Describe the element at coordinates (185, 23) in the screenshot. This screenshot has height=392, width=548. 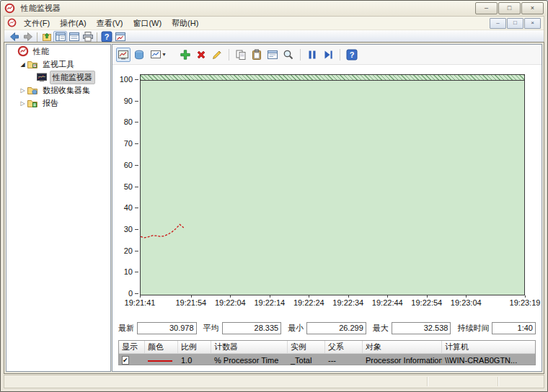
I see `menu-help: 帮助(H)` at that location.